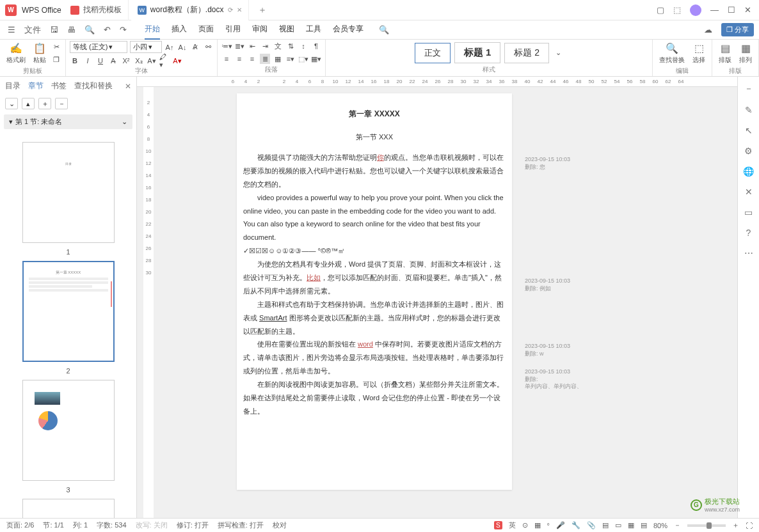  Describe the element at coordinates (68, 311) in the screenshot. I see `thumbnail-page-2: 第一章 XXXXX` at that location.